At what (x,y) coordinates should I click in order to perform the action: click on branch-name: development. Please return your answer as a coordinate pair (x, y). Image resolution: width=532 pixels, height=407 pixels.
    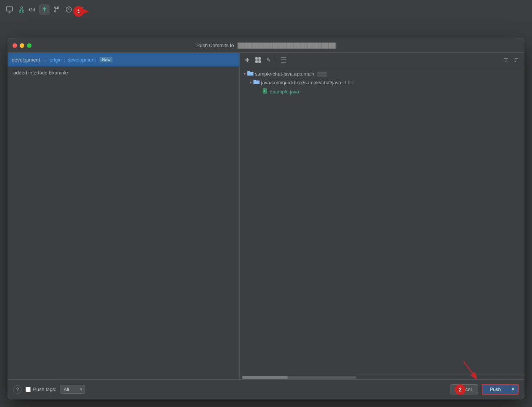
    Looking at the image, I should click on (26, 60).